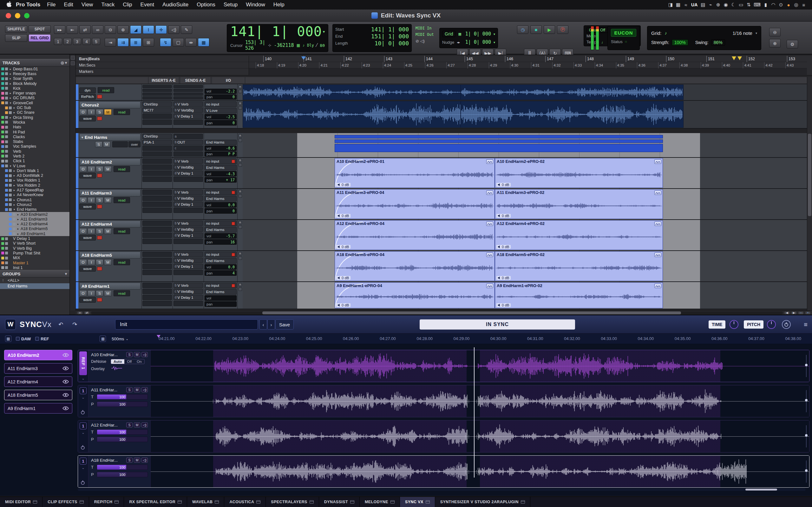  What do you see at coordinates (35, 263) in the screenshot?
I see `sidebar-track-item: ▸ Master 1` at bounding box center [35, 263].